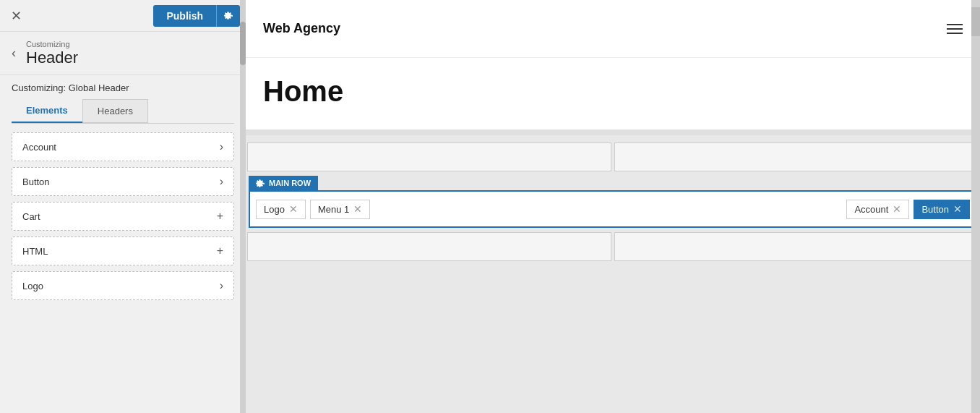 The height and width of the screenshot is (413, 980). Describe the element at coordinates (796, 247) in the screenshot. I see `bottom-right-cell` at that location.